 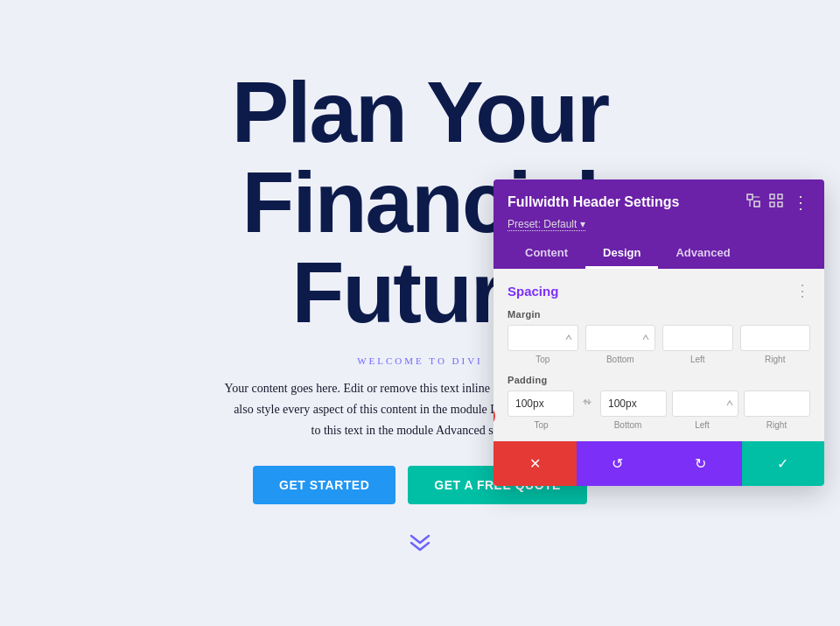 What do you see at coordinates (659, 254) in the screenshot?
I see `panel-tabs: Content Design Advanced` at bounding box center [659, 254].